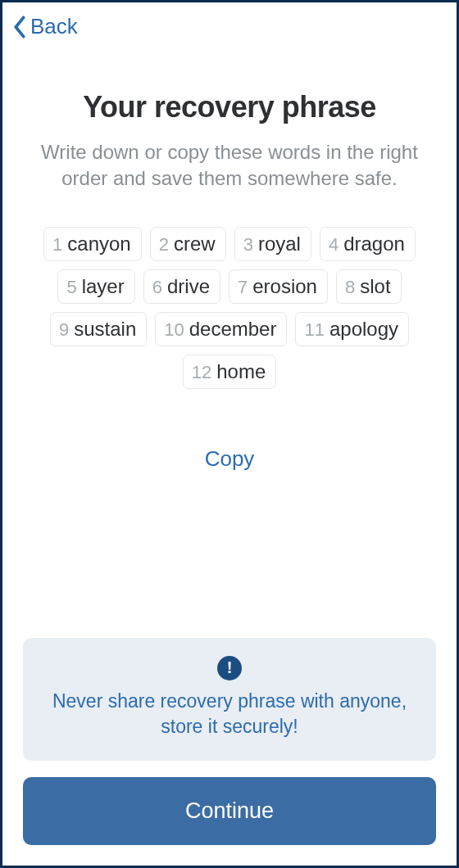 This screenshot has height=868, width=459. I want to click on back-button: Back, so click(44, 26).